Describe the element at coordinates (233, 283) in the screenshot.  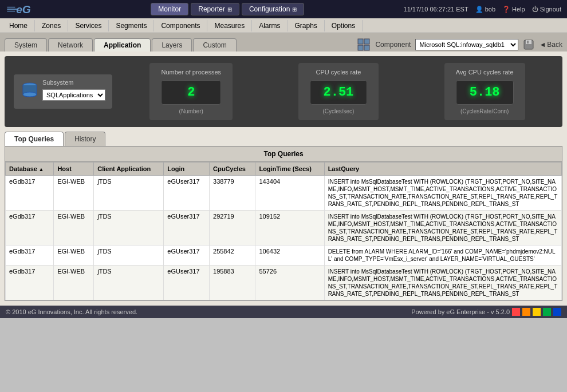
I see `cell-cpu-cycles: 195883` at that location.